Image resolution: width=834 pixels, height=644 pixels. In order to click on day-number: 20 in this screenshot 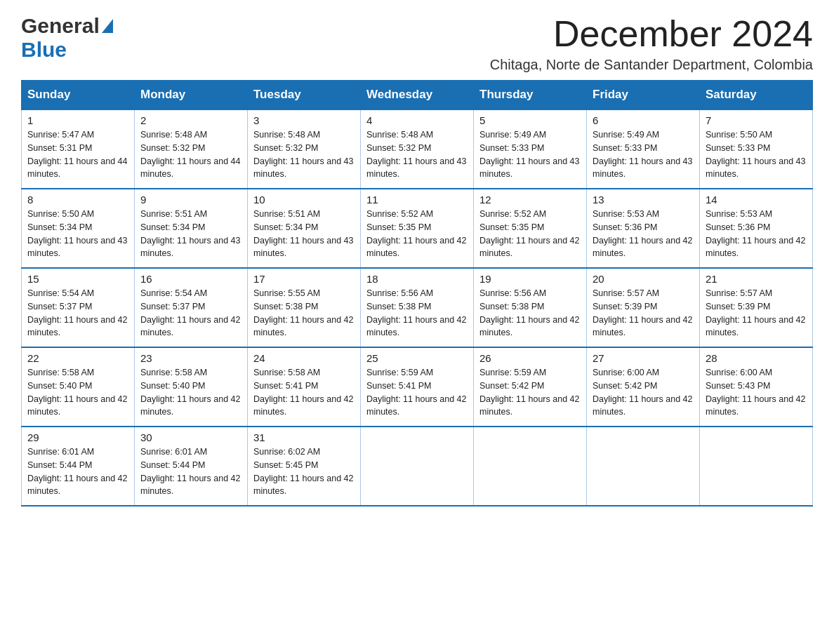, I will do `click(643, 279)`.